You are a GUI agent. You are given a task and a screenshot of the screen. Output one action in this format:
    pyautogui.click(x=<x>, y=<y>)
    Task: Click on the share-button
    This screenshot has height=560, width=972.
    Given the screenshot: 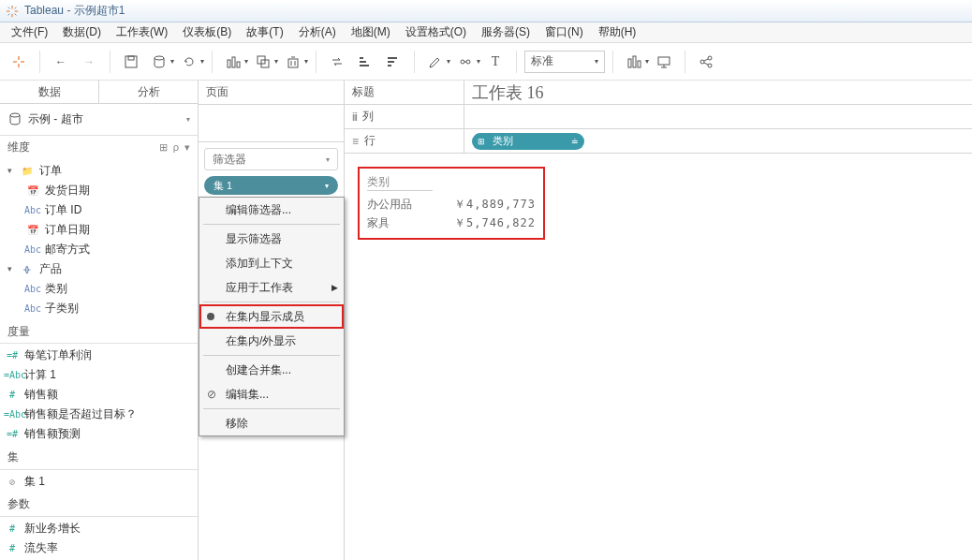 What is the action you would take?
    pyautogui.click(x=706, y=62)
    